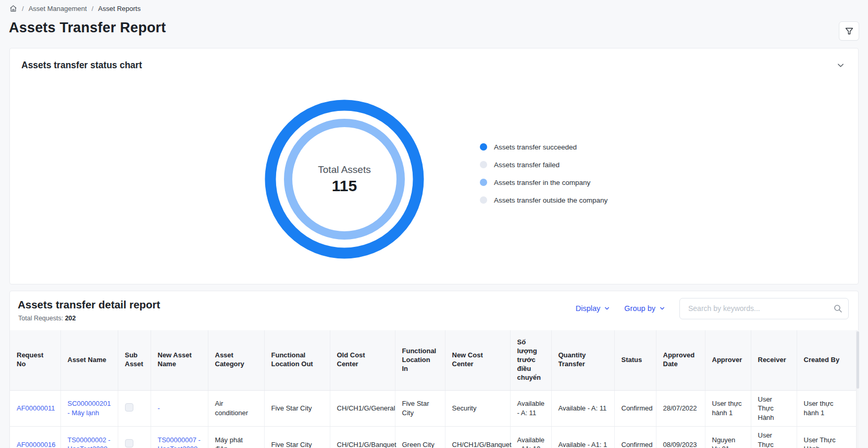  Describe the element at coordinates (635, 438) in the screenshot. I see `cell-status: Confirmed` at that location.